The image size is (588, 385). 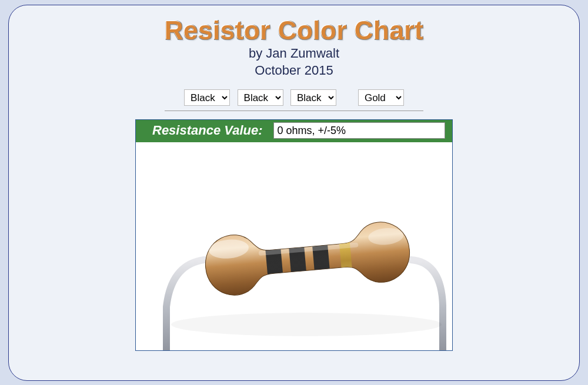 What do you see at coordinates (294, 54) in the screenshot?
I see `byline: by Jan Zumwalt` at bounding box center [294, 54].